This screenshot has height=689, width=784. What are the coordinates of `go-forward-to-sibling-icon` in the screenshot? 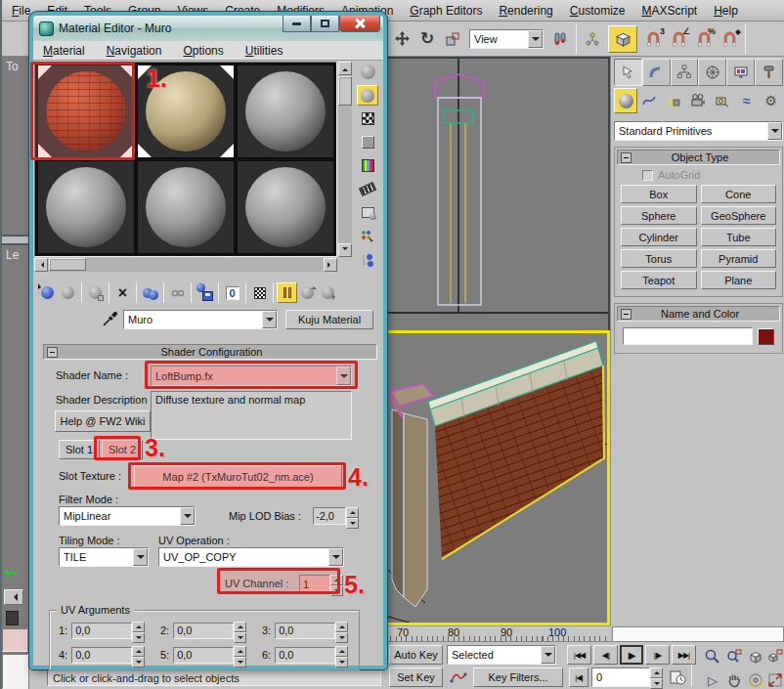 It's located at (328, 293).